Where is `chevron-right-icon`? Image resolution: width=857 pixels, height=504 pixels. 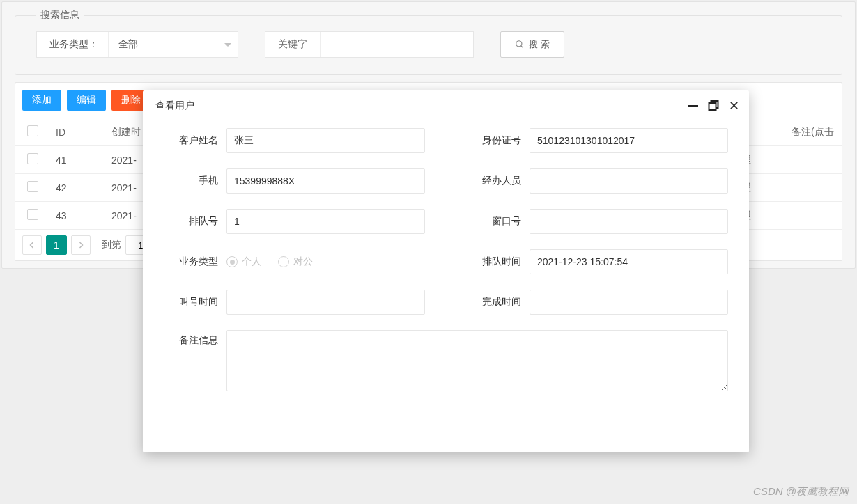
chevron-right-icon is located at coordinates (81, 245).